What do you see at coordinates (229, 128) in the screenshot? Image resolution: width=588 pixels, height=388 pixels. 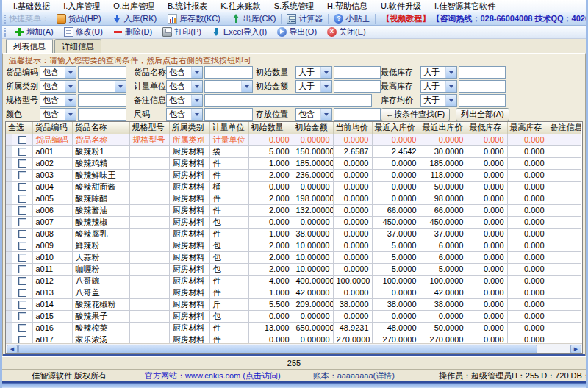 I see `col-header-4: 计量单位` at bounding box center [229, 128].